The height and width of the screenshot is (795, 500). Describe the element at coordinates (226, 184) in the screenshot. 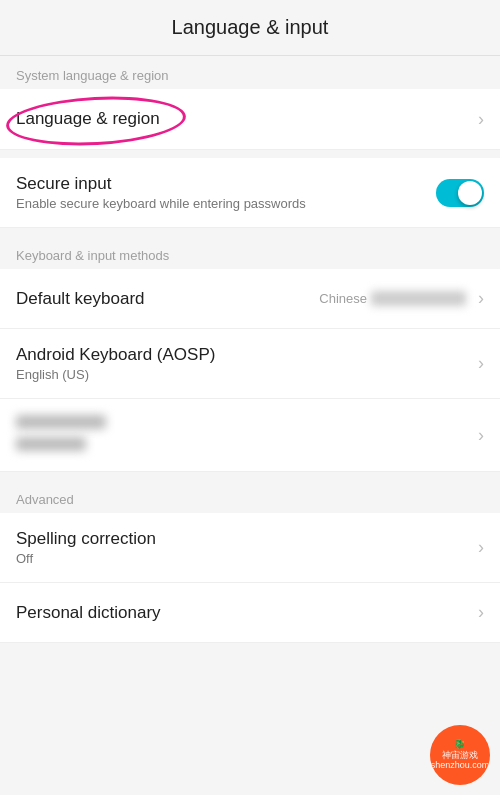

I see `secure-input-title: Secure input` at that location.